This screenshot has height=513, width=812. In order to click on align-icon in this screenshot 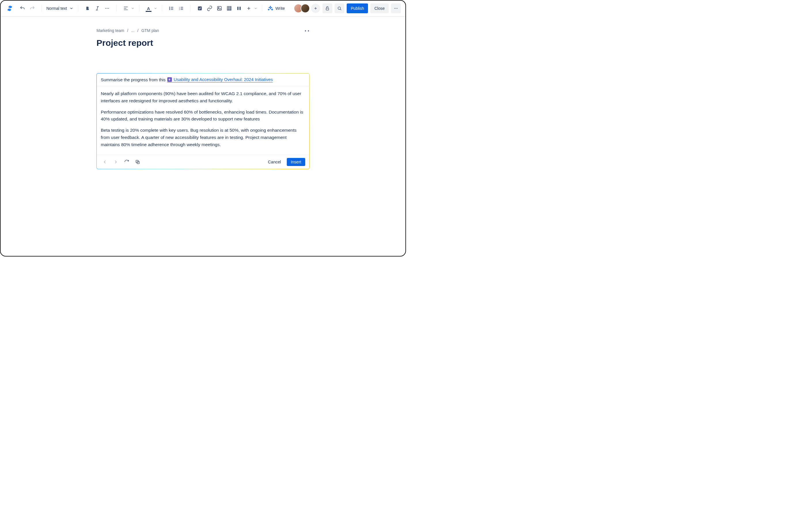, I will do `click(126, 8)`.